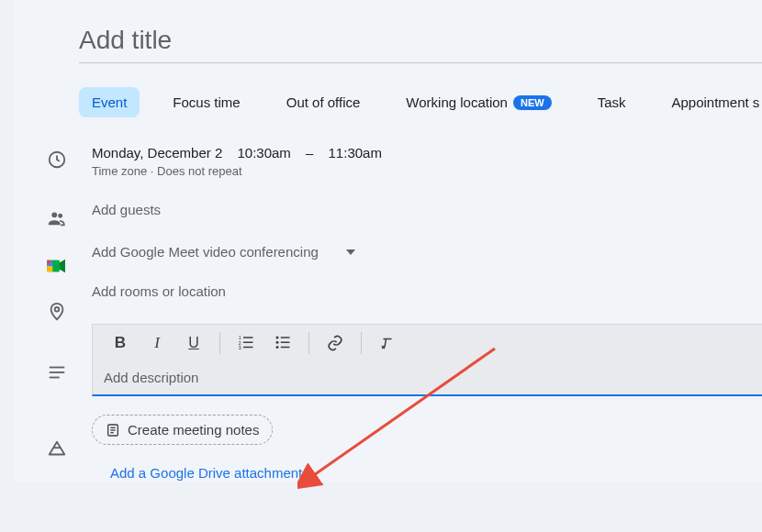  I want to click on tab-appointment-schedule: Appointment s, so click(711, 103).